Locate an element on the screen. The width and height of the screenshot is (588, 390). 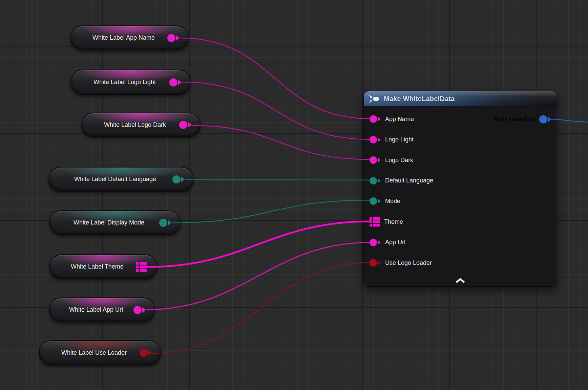
input-pin-row-app-url: App Url is located at coordinates (387, 242).